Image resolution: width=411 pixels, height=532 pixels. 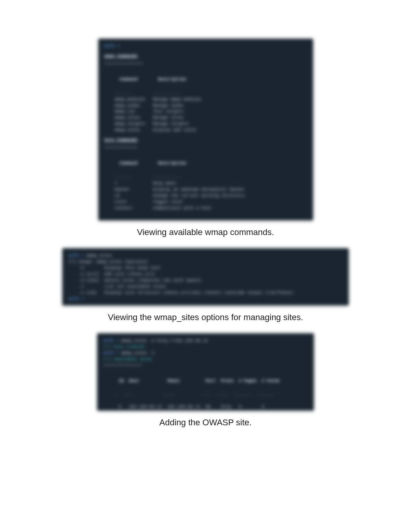 What do you see at coordinates (206, 381) in the screenshot?
I see `table-header: Id Host Vhost Port Proto # Pages # Forms` at bounding box center [206, 381].